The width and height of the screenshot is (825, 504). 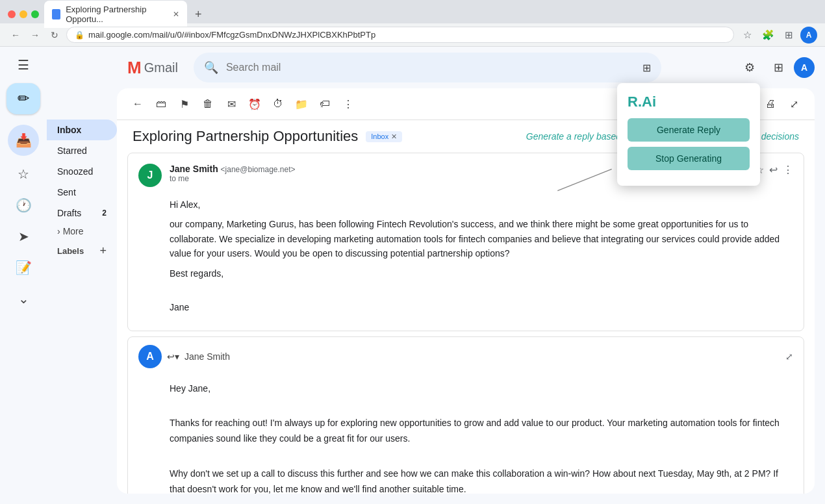 I want to click on header-actions: ⚙ ⊞ A, so click(x=776, y=68).